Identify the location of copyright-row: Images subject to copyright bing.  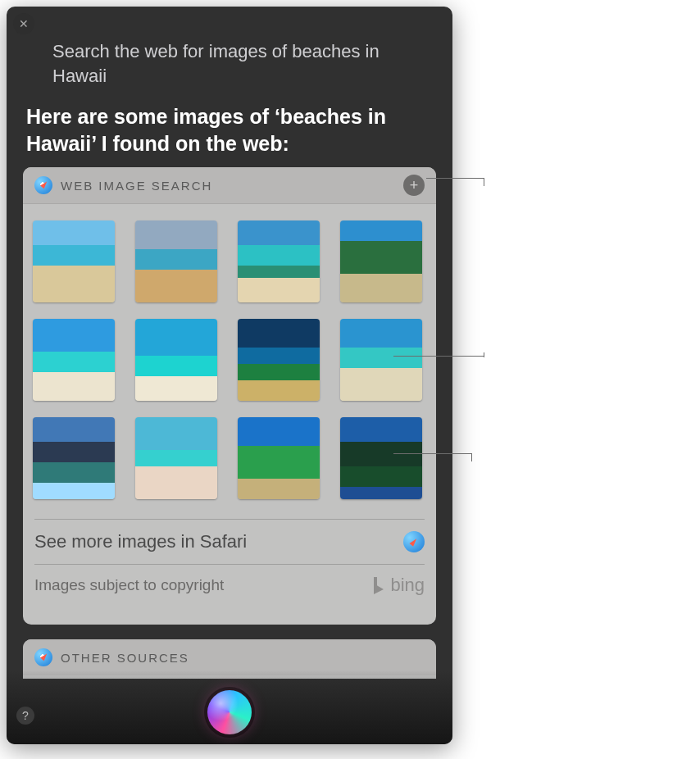
(230, 585).